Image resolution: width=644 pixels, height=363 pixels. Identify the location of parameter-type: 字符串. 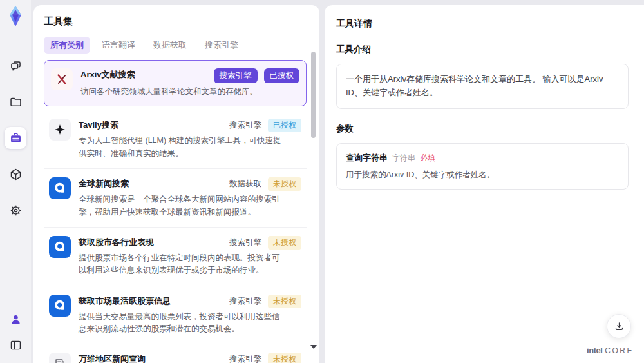
(404, 159).